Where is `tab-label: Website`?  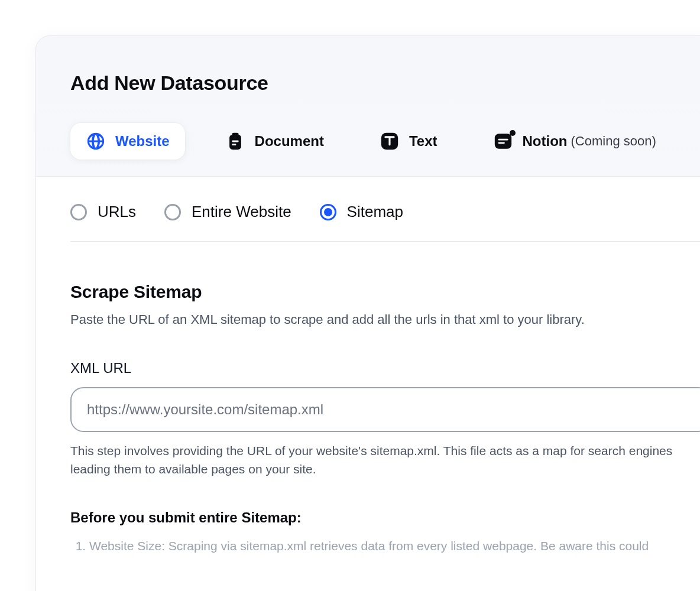
tab-label: Website is located at coordinates (142, 141).